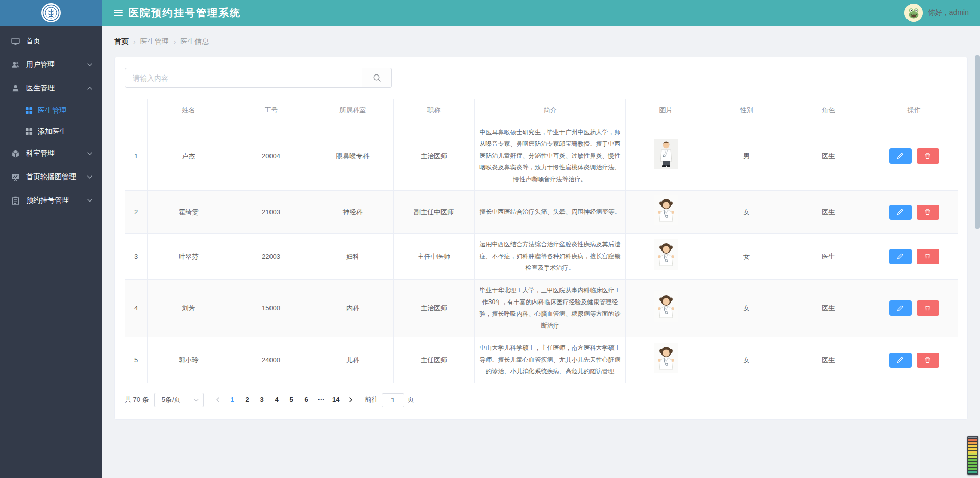 This screenshot has height=478, width=980. Describe the element at coordinates (189, 110) in the screenshot. I see `col-header-name: 姓名` at that location.